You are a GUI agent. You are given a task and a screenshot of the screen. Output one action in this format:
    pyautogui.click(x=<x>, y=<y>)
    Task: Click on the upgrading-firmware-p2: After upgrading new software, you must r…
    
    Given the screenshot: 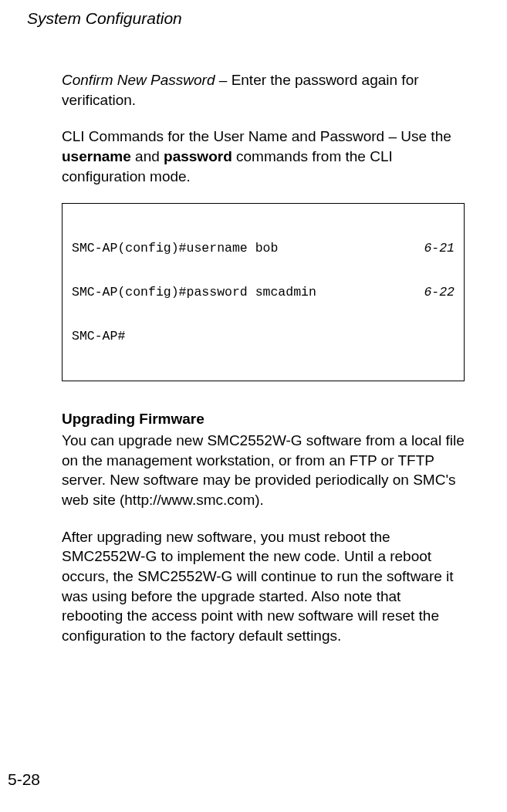 What is the action you would take?
    pyautogui.click(x=263, y=587)
    